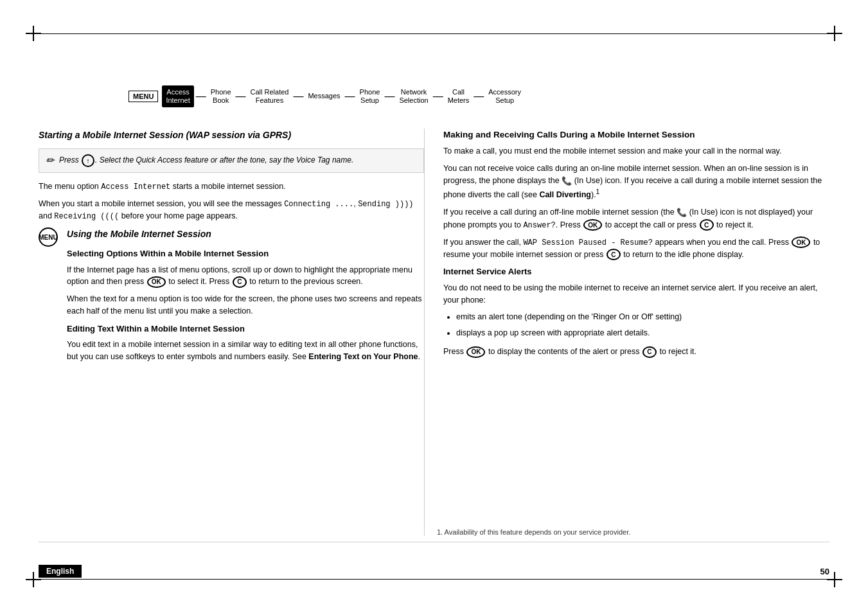  I want to click on up-arrow-icon: ↑, so click(88, 161).